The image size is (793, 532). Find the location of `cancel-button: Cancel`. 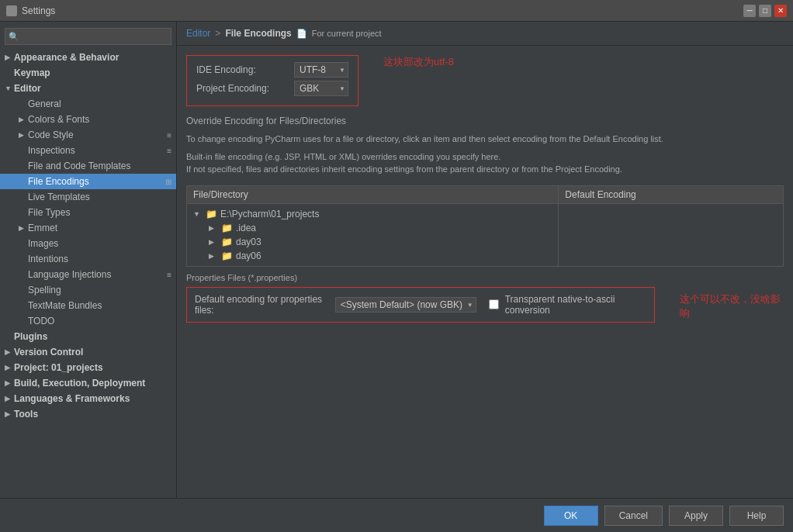

cancel-button: Cancel is located at coordinates (633, 516).